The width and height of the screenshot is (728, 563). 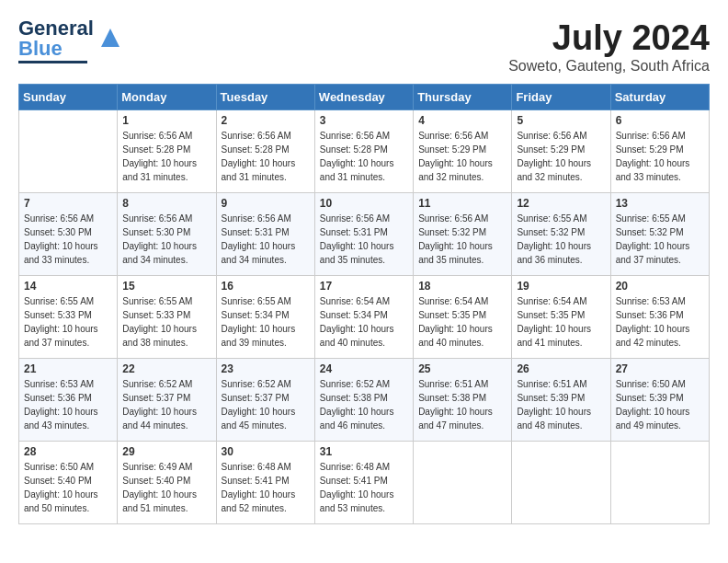 I want to click on day-cell: 14Sunrise: 6:55 AMSunset: 5:33 PMDayligh…, so click(x=68, y=317).